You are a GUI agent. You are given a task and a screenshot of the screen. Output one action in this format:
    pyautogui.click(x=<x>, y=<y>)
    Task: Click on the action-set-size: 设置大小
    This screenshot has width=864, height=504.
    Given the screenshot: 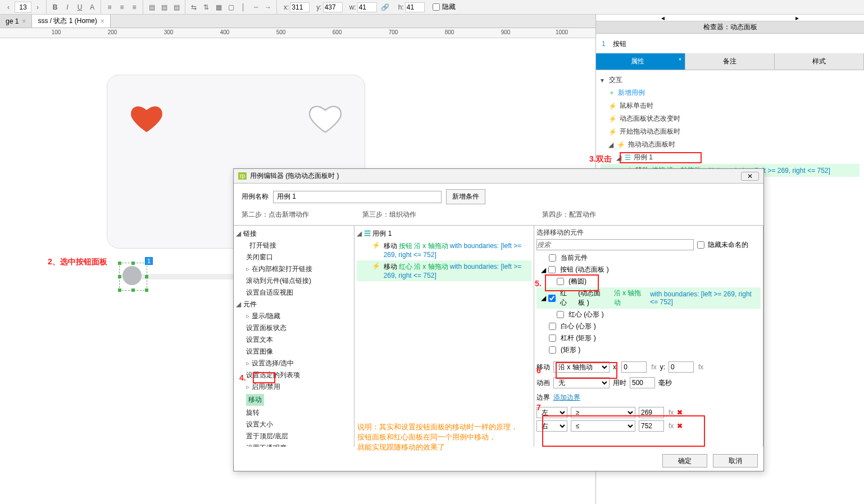 What is the action you would take?
    pyautogui.click(x=294, y=424)
    